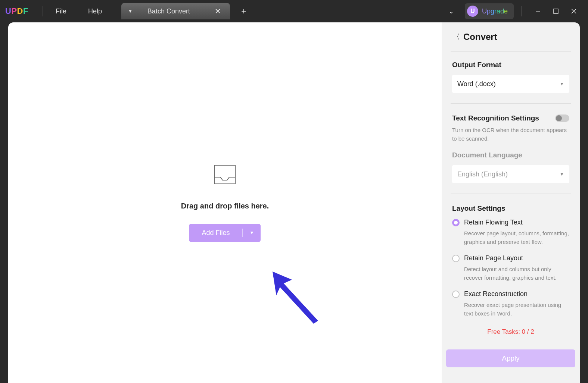  I want to click on add-tab-button: +, so click(244, 11).